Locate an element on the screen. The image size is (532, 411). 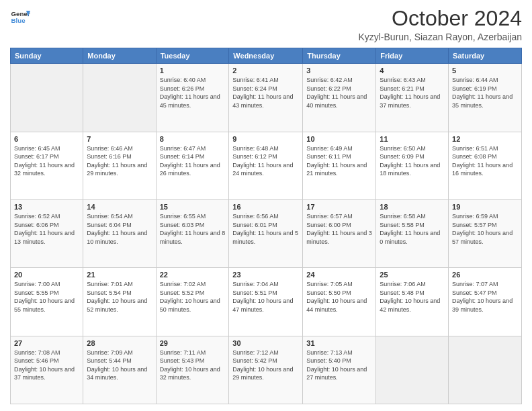
calendar-cell: 25Sunrise: 7:06 AM Sunset: 5:48 PM Dayli… is located at coordinates (412, 302).